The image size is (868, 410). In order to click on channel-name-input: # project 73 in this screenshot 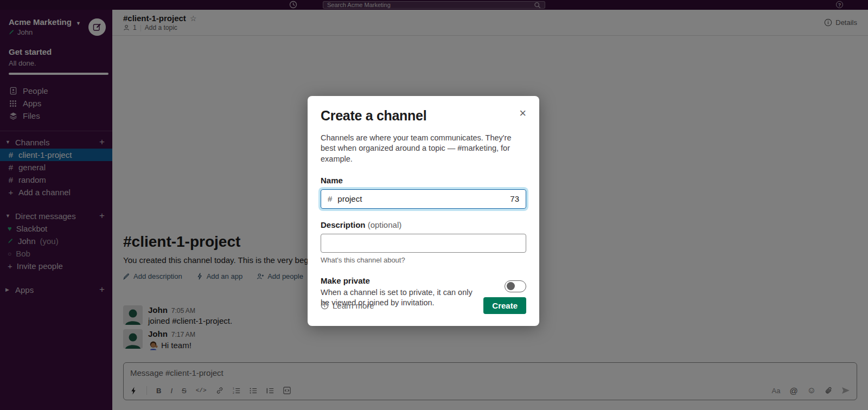, I will do `click(423, 199)`.